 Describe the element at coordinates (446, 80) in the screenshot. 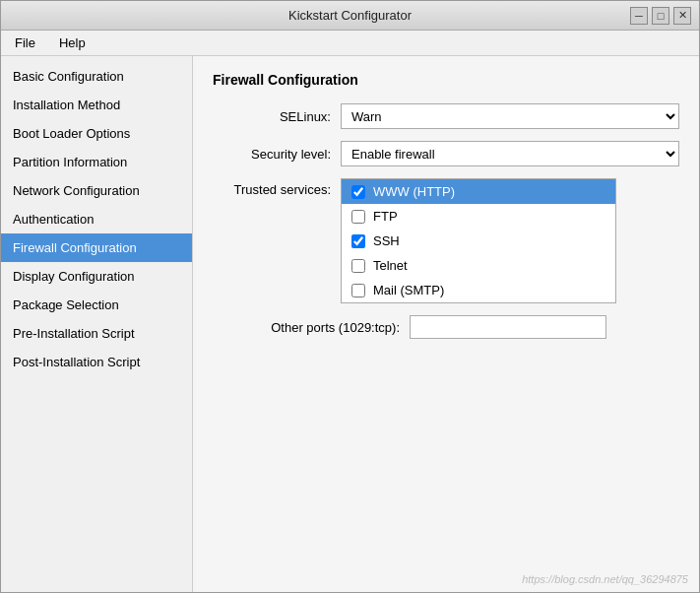

I see `section-title: Firewall Configuration` at that location.